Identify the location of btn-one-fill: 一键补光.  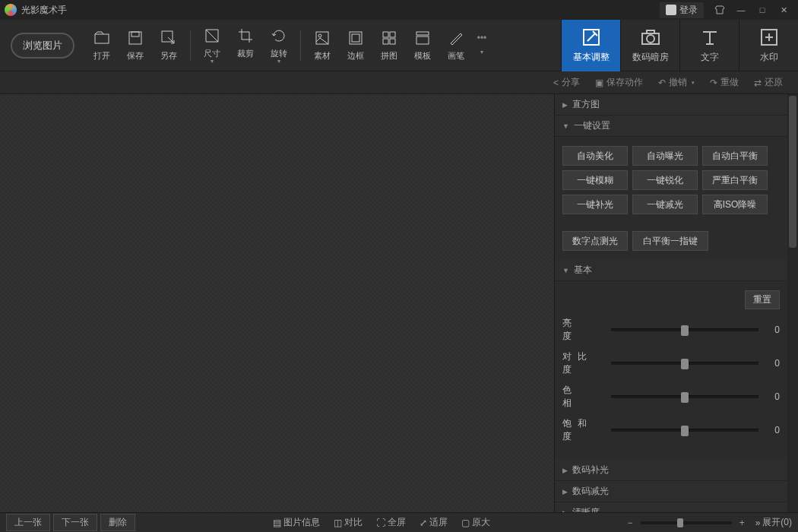
(595, 204).